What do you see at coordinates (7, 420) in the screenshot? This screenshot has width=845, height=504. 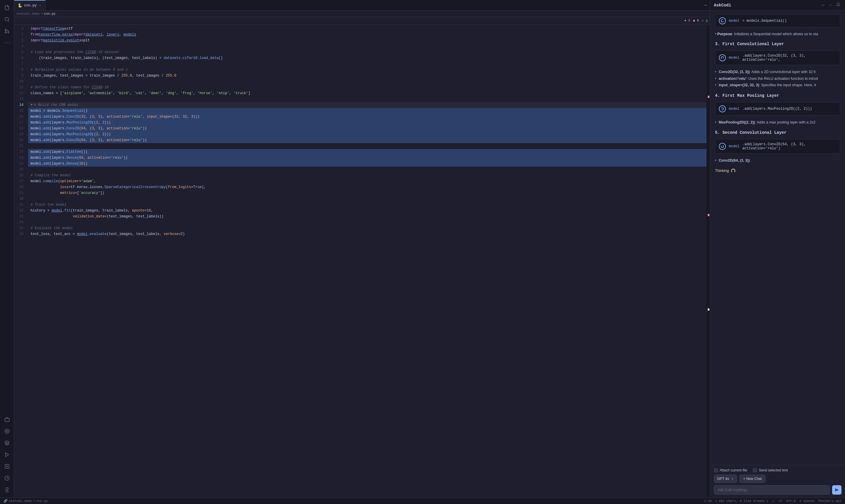 I see `activity-icon-extensions` at bounding box center [7, 420].